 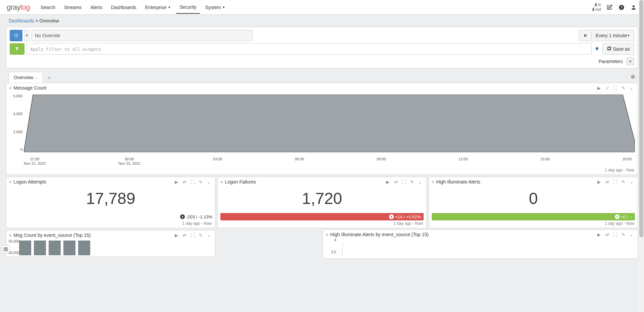 I want to click on run-filter-button, so click(x=17, y=49).